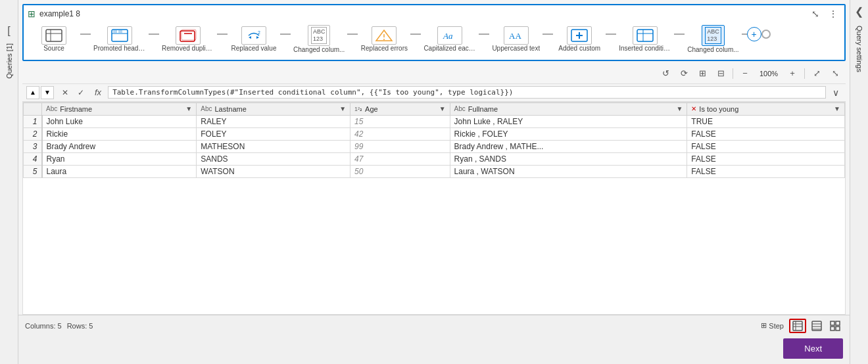 The width and height of the screenshot is (868, 364). Describe the element at coordinates (833, 14) in the screenshot. I see `more-options-icon: ⋮` at that location.